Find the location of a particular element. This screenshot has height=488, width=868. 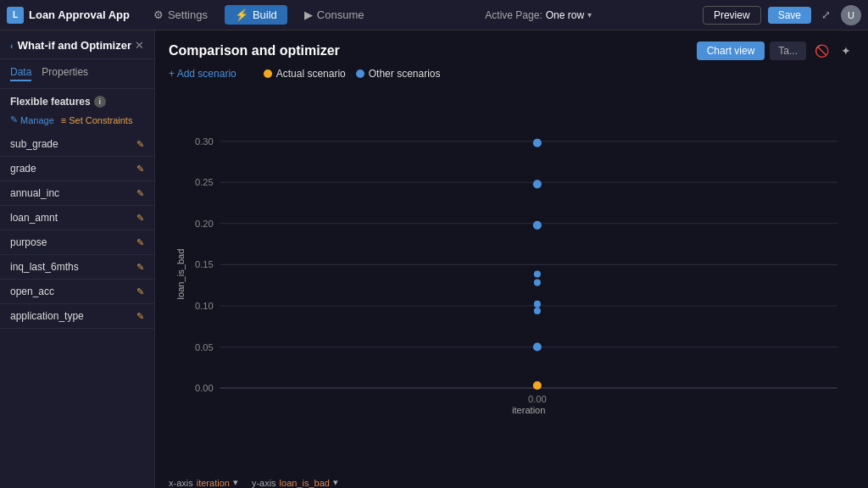

build-nav: ⚡ Build is located at coordinates (256, 15).